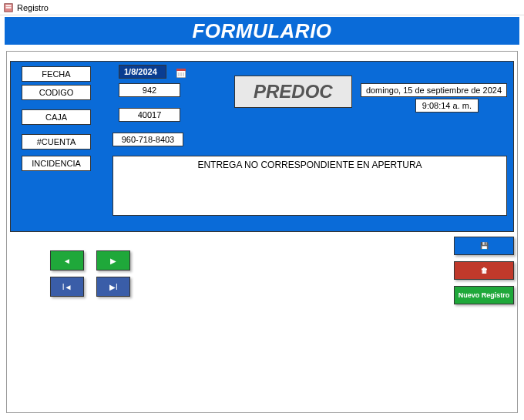 This screenshot has height=420, width=524. Describe the element at coordinates (484, 274) in the screenshot. I see `action-column: 💾 🗑 Nuevo Registro` at that location.